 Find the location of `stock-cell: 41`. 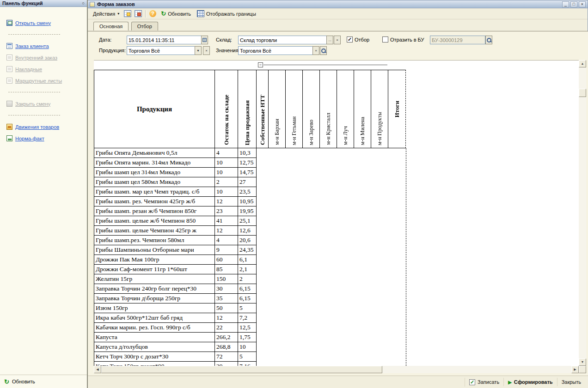

stock-cell: 41 is located at coordinates (227, 221).